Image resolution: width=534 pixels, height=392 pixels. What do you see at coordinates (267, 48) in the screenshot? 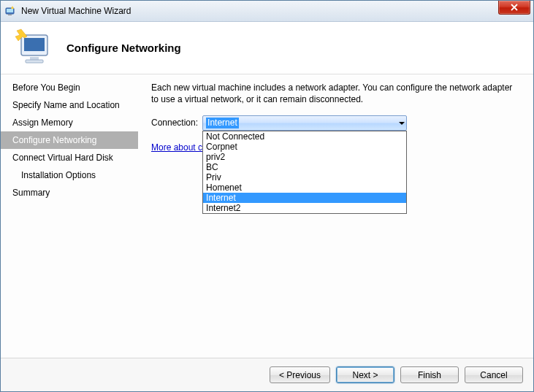
I see `wizard-header: Configure Networking` at bounding box center [267, 48].